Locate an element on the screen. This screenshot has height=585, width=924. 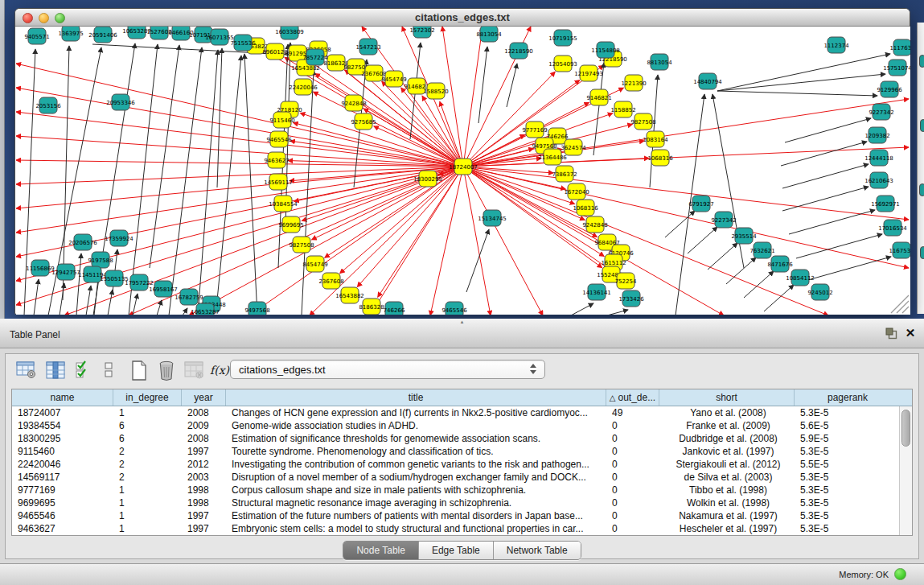
table-row: 1872400712008Changes of HCN gene express… is located at coordinates (455, 413).